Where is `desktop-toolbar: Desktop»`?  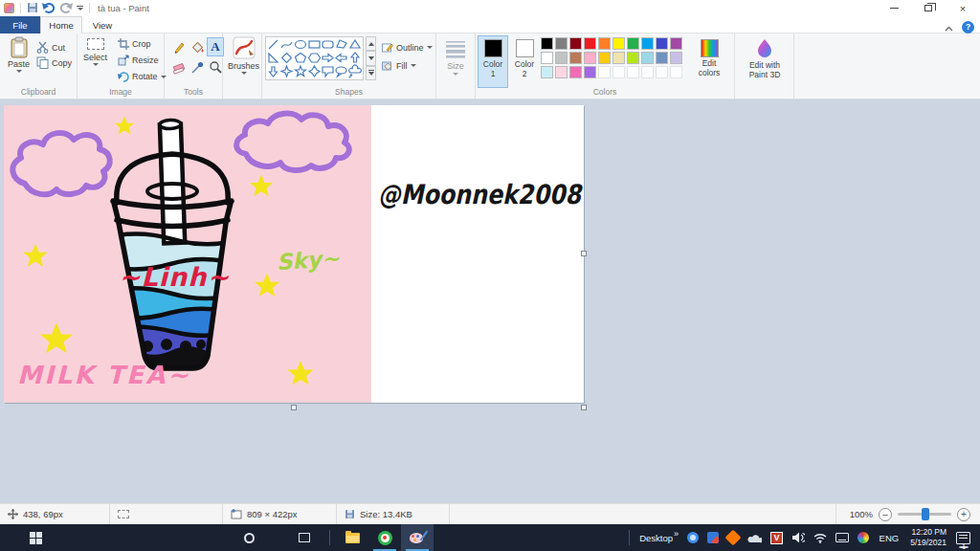
desktop-toolbar: Desktop» is located at coordinates (659, 538).